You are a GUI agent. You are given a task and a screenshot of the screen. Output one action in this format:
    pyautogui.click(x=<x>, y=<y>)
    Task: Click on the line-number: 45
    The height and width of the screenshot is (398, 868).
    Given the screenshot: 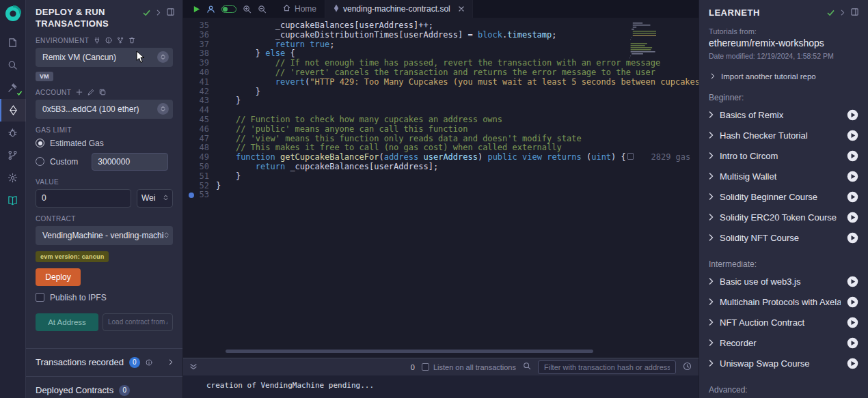 What is the action you would take?
    pyautogui.click(x=196, y=120)
    